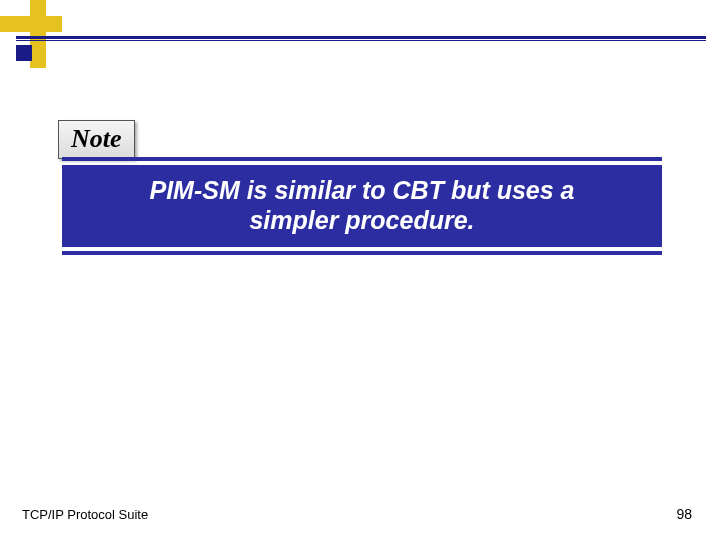  What do you see at coordinates (96, 140) in the screenshot?
I see `note-label-box: Note` at bounding box center [96, 140].